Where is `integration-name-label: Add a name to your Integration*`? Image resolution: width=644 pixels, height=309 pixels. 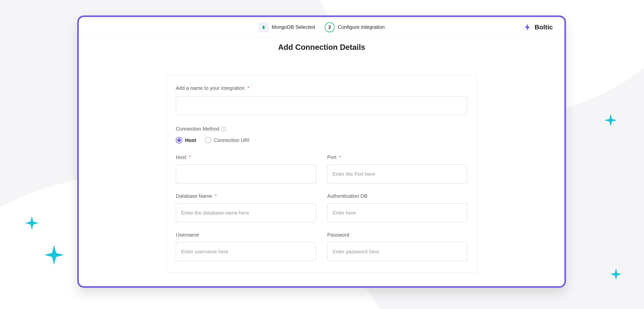
integration-name-label: Add a name to your Integration* is located at coordinates (322, 88).